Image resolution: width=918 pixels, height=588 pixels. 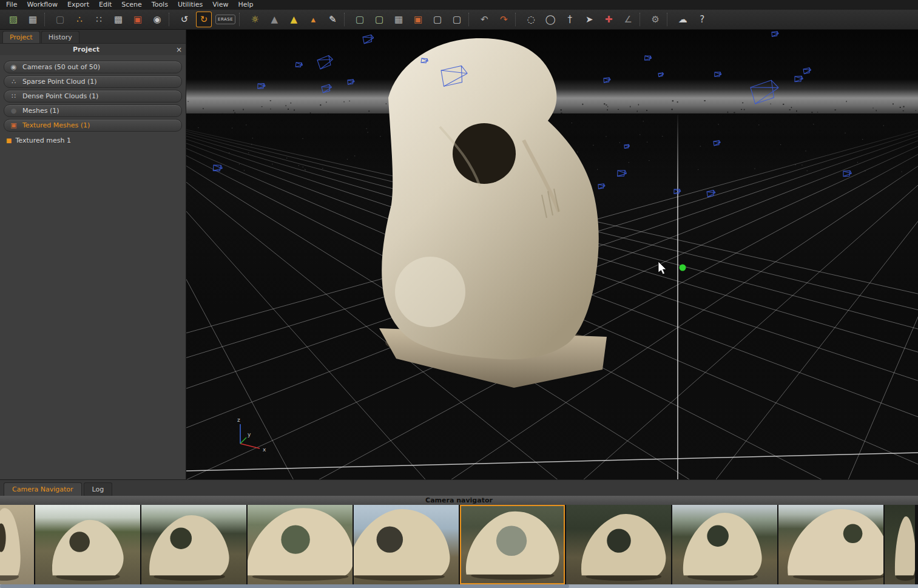 What do you see at coordinates (493, 213) in the screenshot?
I see `sculpture-mesh` at bounding box center [493, 213].